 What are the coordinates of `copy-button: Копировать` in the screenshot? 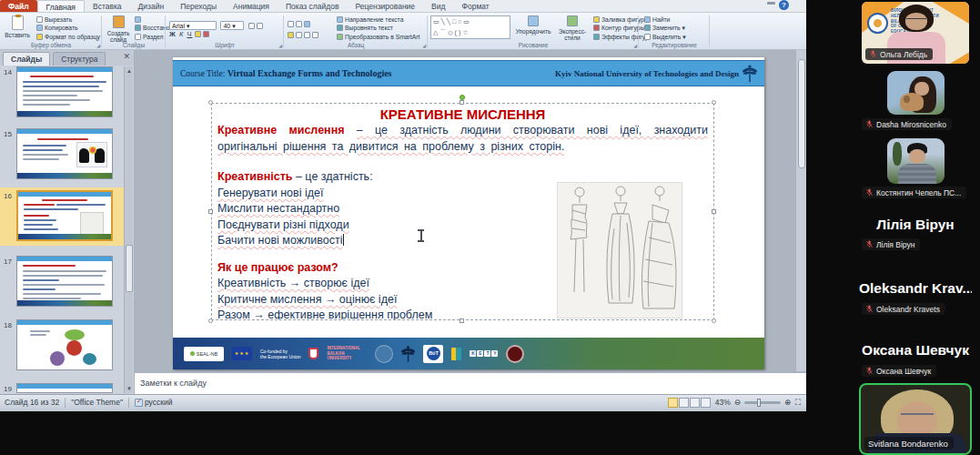 It's located at (68, 27).